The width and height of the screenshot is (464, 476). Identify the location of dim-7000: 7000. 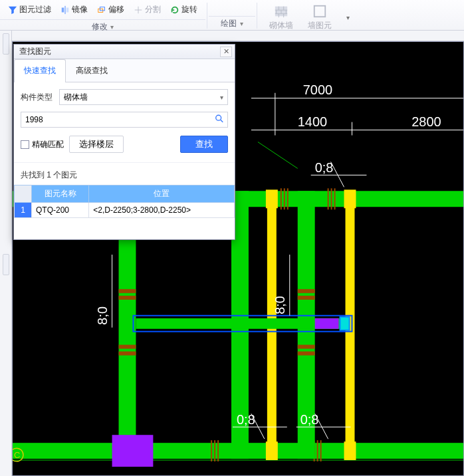
(318, 90).